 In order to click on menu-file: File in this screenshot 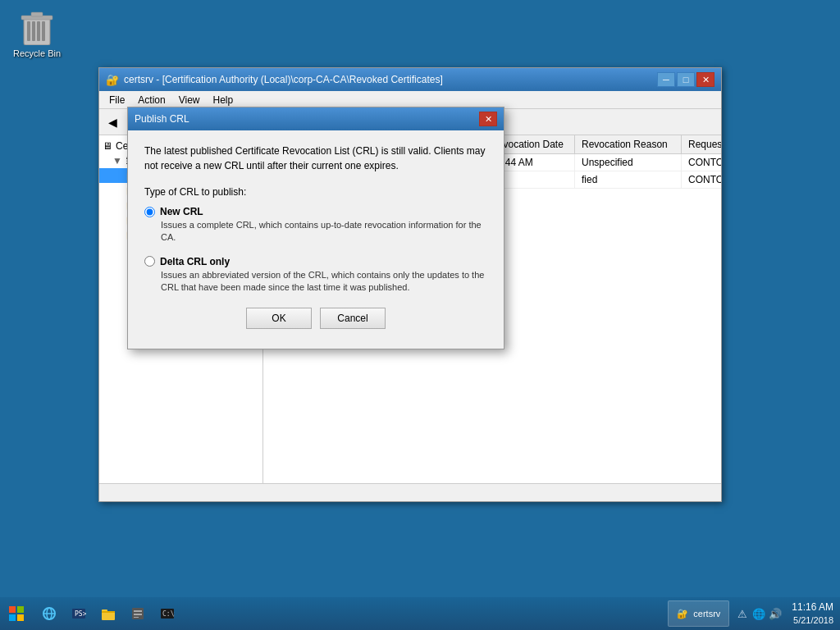, I will do `click(116, 100)`.